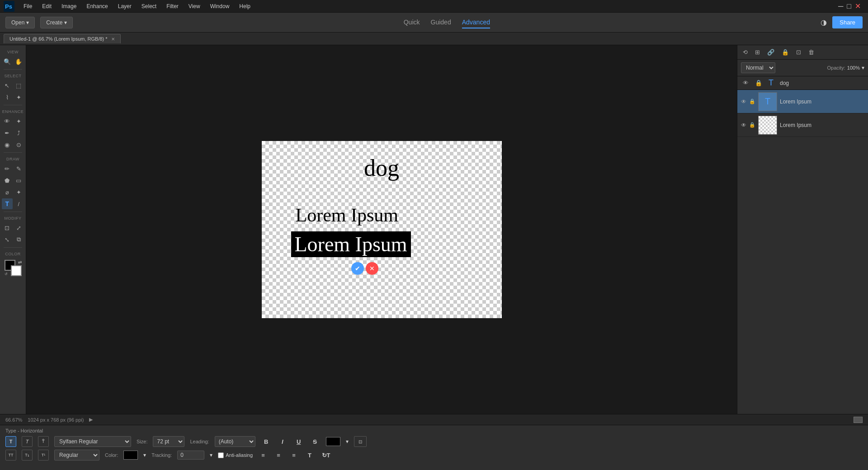  Describe the element at coordinates (784, 83) in the screenshot. I see `layer-name-header: dog` at that location.